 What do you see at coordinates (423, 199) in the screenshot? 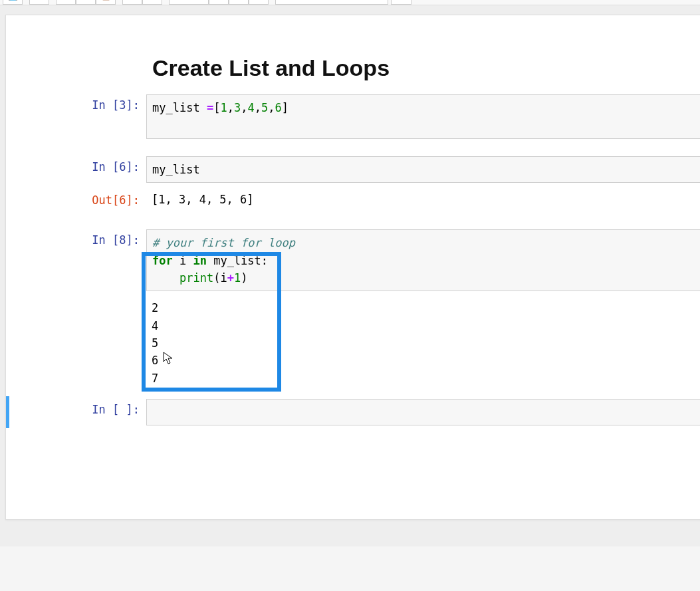
I see `output-text: [1, 3, 4, 5, 6]` at bounding box center [423, 199].